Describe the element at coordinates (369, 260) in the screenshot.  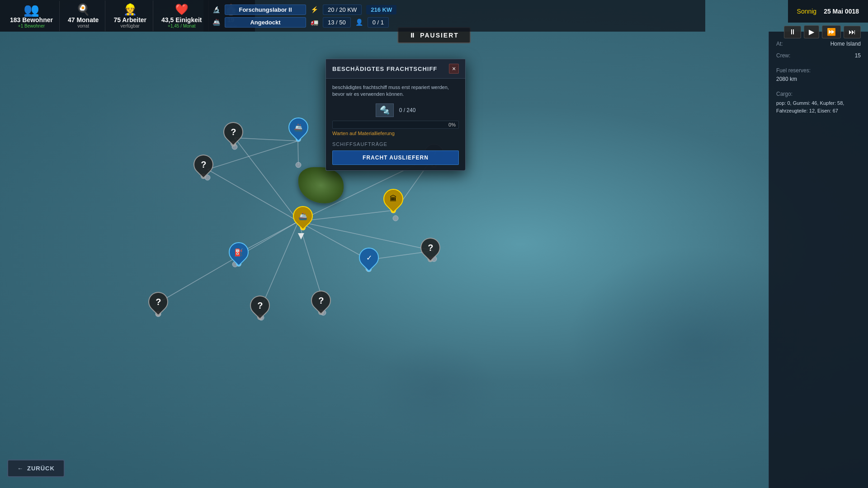
I see `map-node-check: ✓` at that location.